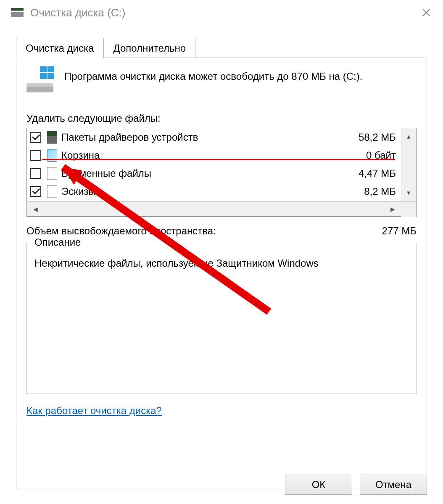 This screenshot has height=504, width=443. Describe the element at coordinates (364, 486) in the screenshot. I see `dialog-button-bar: ОК Отмена` at that location.